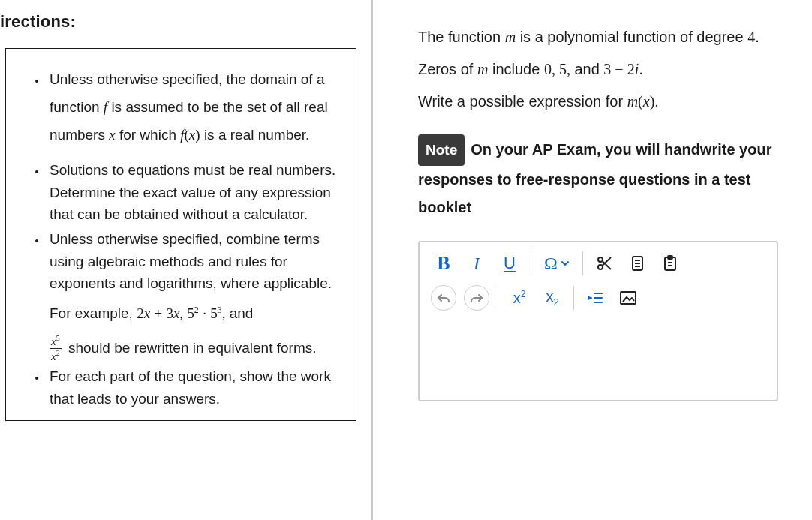 This screenshot has height=520, width=812. What do you see at coordinates (598, 321) in the screenshot?
I see `rich-text-editor: B I U Ω` at bounding box center [598, 321].